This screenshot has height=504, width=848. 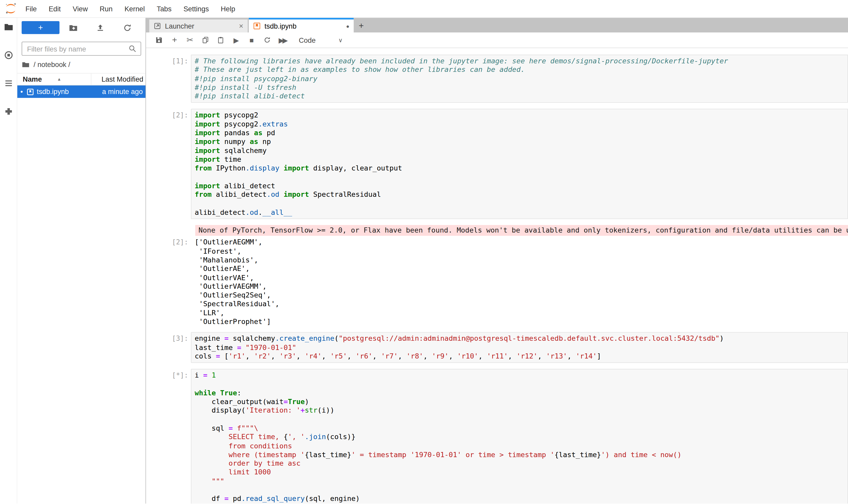 What do you see at coordinates (252, 40) in the screenshot?
I see `stop-button: ■` at bounding box center [252, 40].